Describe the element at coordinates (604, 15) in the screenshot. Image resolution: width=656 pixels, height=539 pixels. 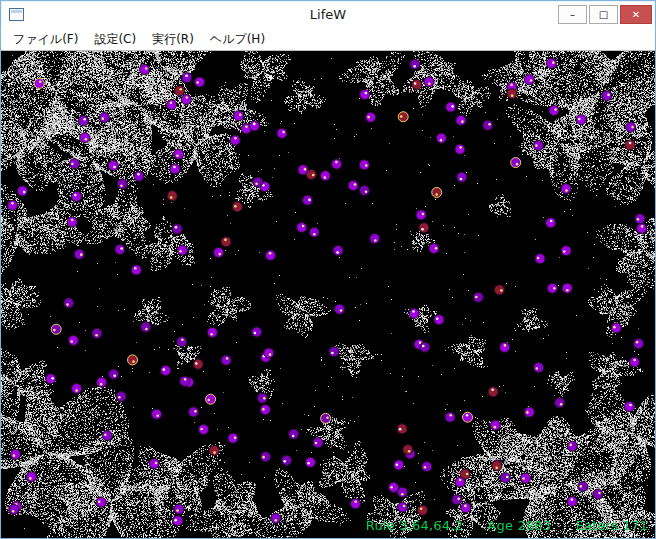
I see `maximize-icon: □` at that location.